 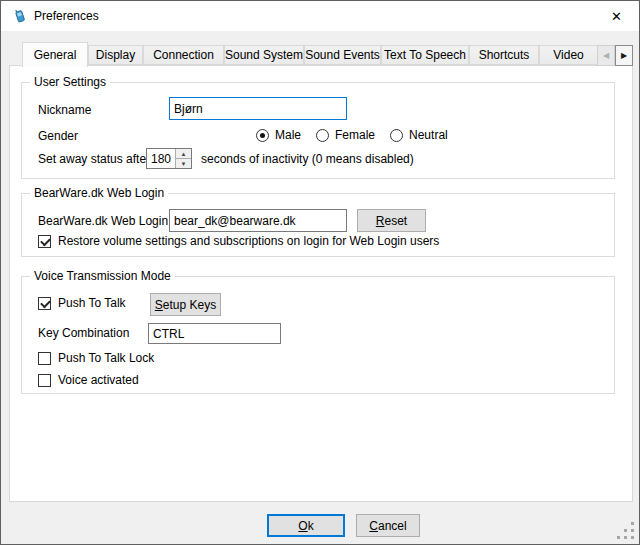 What do you see at coordinates (258, 108) in the screenshot?
I see `nickname-input` at bounding box center [258, 108].